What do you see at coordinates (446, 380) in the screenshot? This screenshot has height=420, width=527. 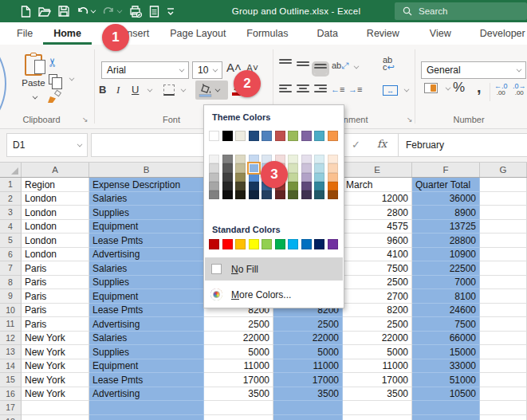 I see `cell-F15: 51000` at bounding box center [446, 380].